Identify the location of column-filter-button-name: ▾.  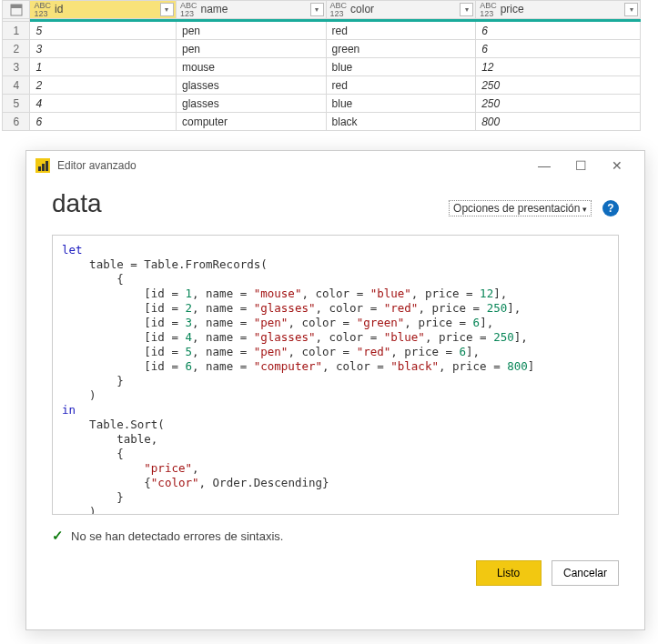
(317, 9).